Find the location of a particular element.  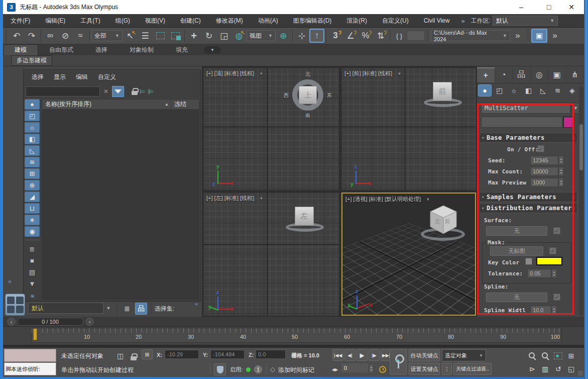

mask-map-button: 无贴图 is located at coordinates (517, 251).